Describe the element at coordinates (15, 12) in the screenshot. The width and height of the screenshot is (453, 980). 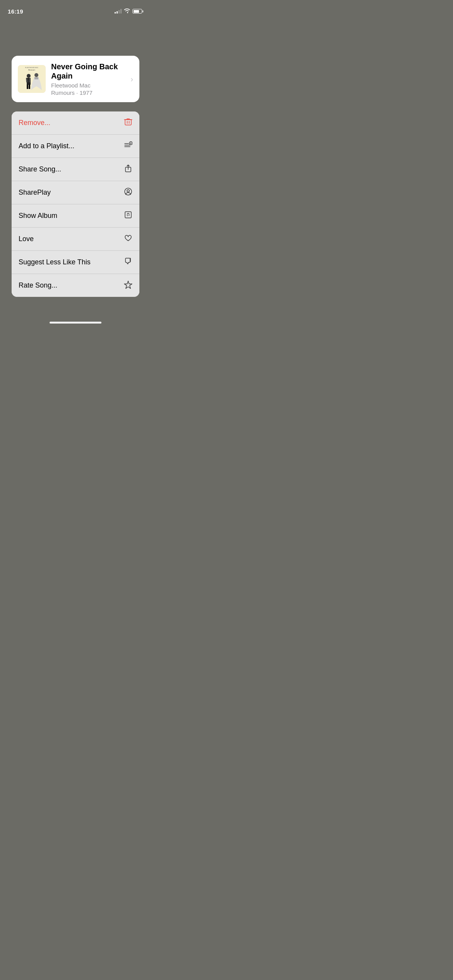
I see `status-time: 16:19` at that location.